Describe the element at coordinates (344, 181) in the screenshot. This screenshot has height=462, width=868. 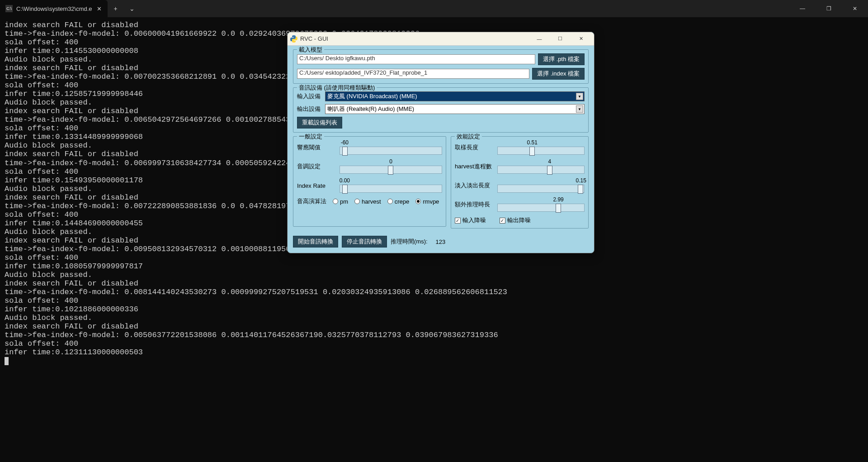
I see `index-rate-value: 0.00` at that location.